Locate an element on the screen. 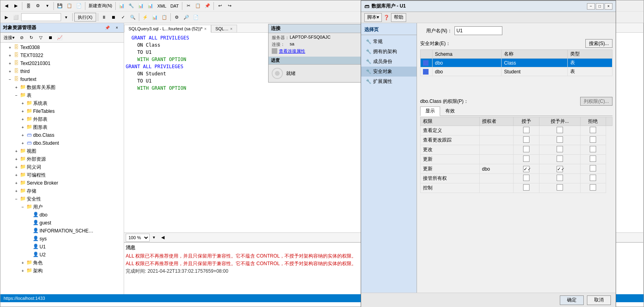  perm-row-4: 更新 is located at coordinates (516, 159).